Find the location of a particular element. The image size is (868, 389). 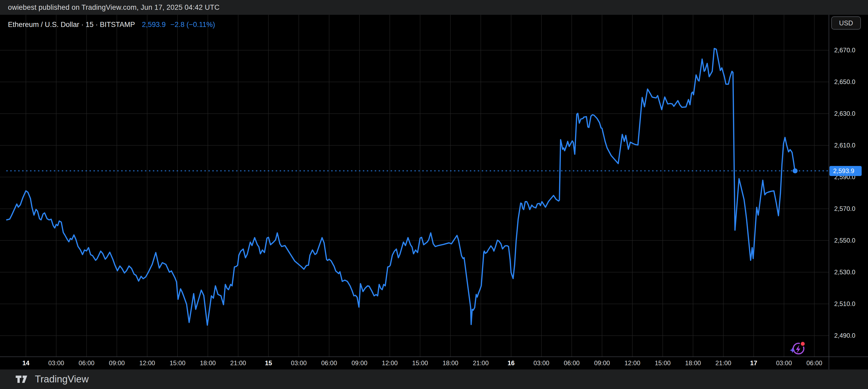

price-tick-label: 2,550.0 is located at coordinates (845, 241).